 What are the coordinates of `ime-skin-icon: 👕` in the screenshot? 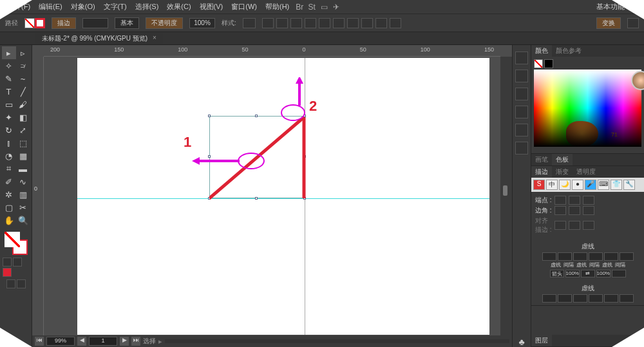 It's located at (616, 185).